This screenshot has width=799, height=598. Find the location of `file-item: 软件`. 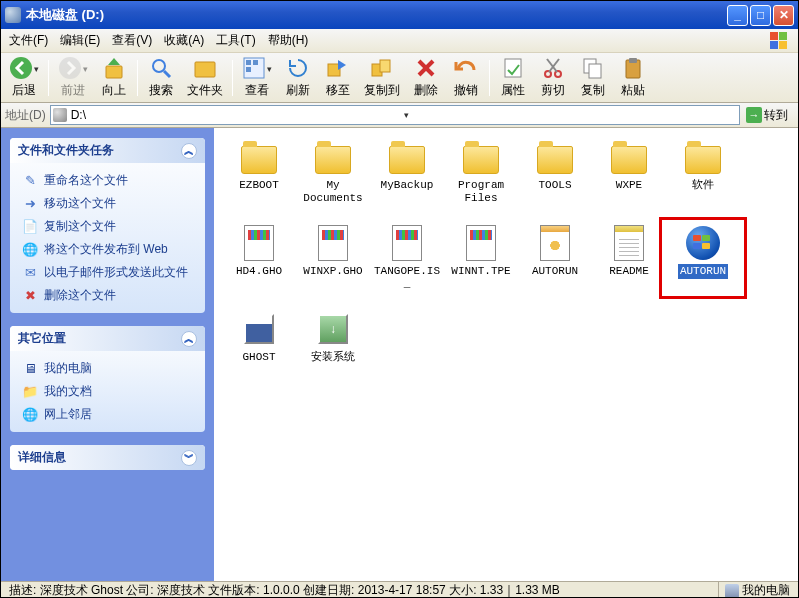

file-item: 软件 is located at coordinates (703, 172).